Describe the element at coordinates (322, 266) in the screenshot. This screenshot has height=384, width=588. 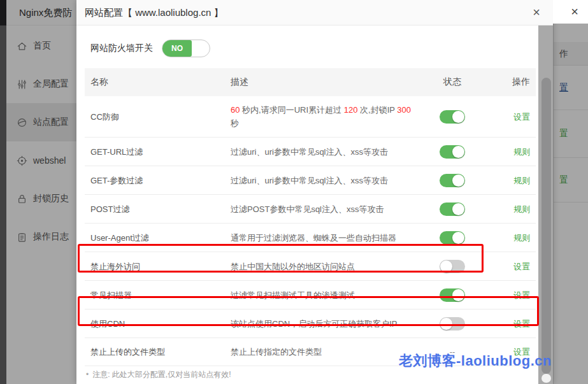
I see `row-description: 禁止中国大陆以外的地区访问站点` at that location.